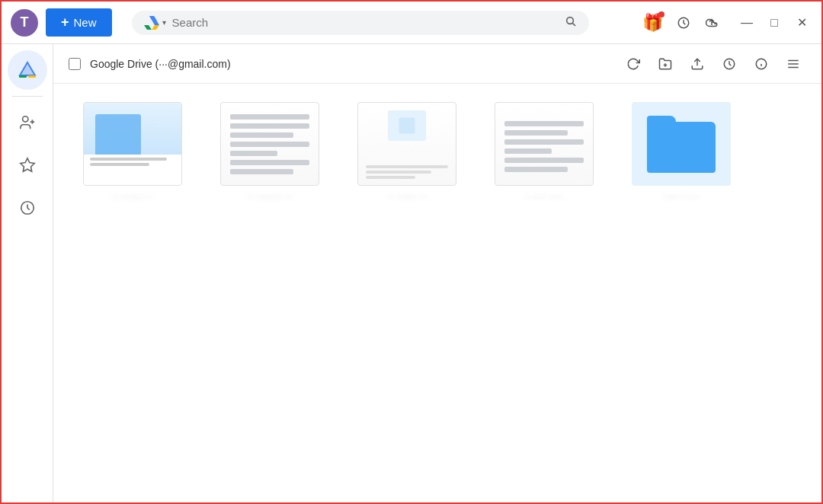  I want to click on file-name: ······ ·· ·····, so click(681, 196).